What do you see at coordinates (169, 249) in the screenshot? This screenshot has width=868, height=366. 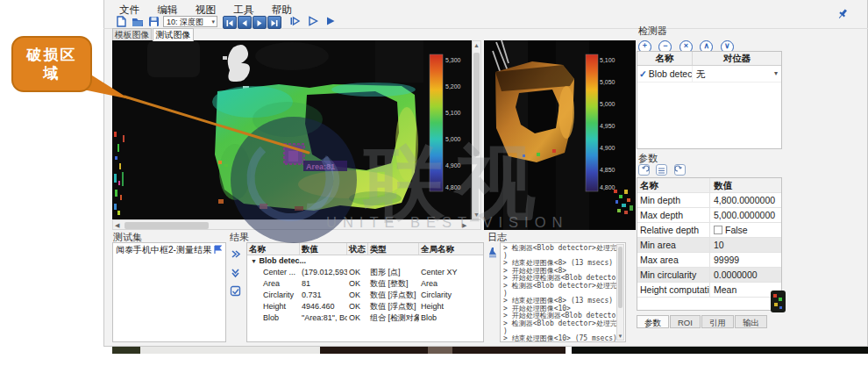 I see `list-item: 闻泰手机中框2-测量结果` at bounding box center [169, 249].